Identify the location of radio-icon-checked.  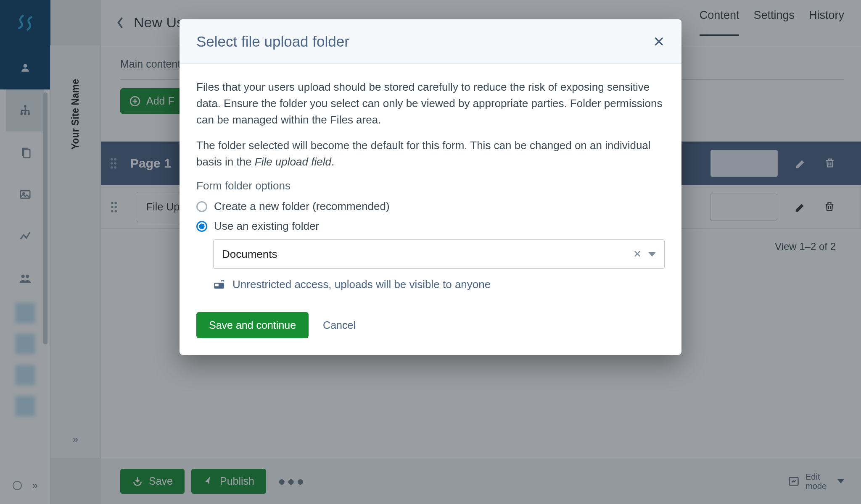
(202, 226).